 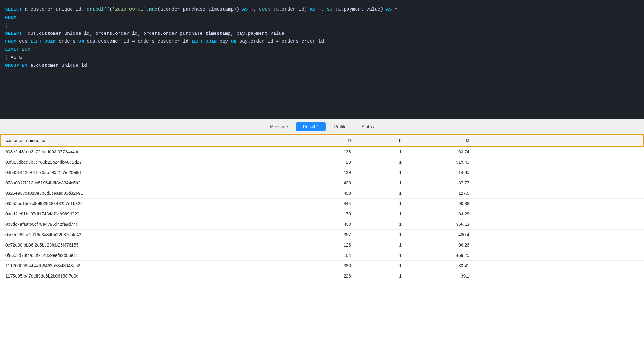 What do you see at coordinates (322, 162) in the screenshot?
I see `table-row: 03f923dbcd3b3c763b22b24db6072d27281319.4…` at bounding box center [322, 162].